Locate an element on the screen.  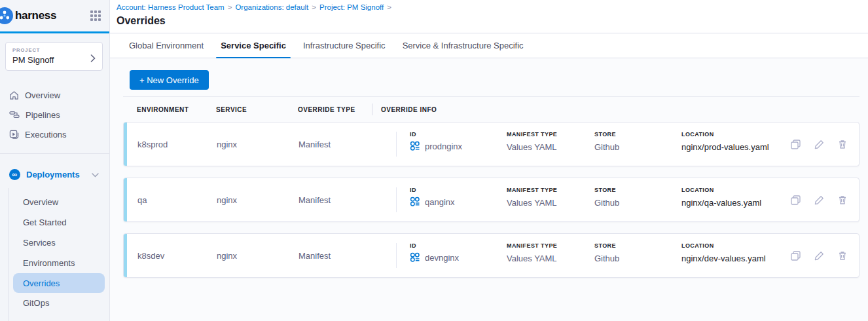
sidebar-item-label: Pipelines is located at coordinates (43, 115).